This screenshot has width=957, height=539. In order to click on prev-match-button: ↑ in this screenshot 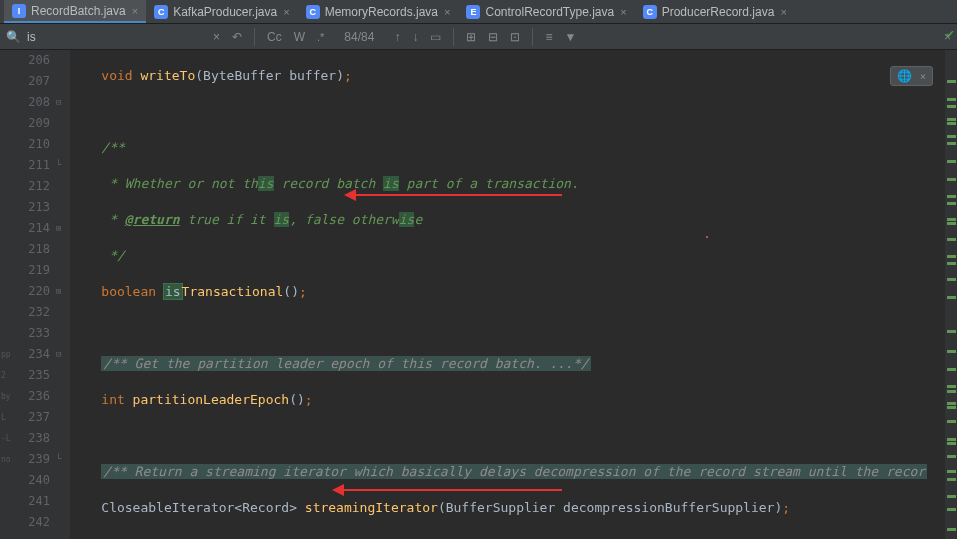, I will do `click(397, 37)`.